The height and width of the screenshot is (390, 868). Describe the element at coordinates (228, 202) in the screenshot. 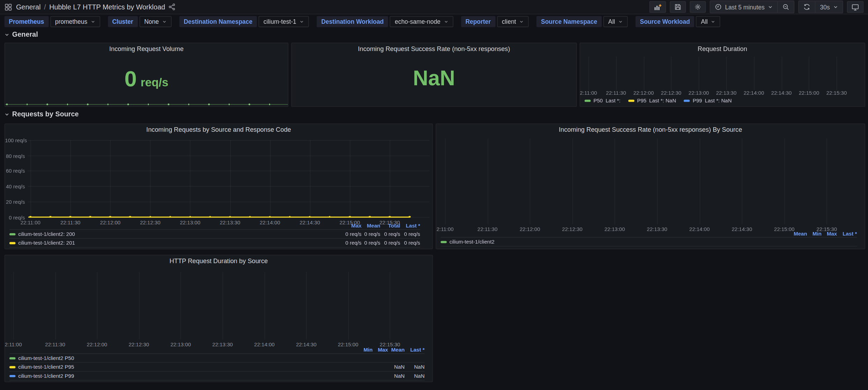

I see `gridline-horizontal` at that location.